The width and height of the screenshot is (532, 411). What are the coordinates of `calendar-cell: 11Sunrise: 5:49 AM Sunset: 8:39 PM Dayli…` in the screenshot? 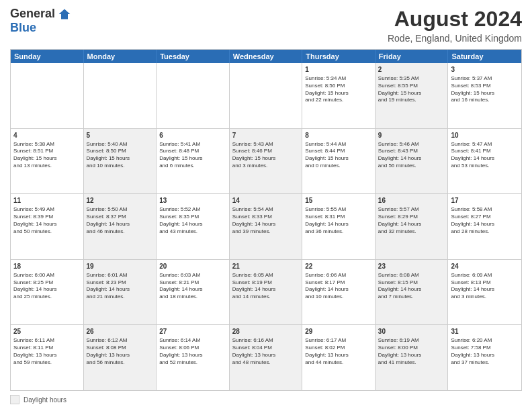 It's located at (47, 227).